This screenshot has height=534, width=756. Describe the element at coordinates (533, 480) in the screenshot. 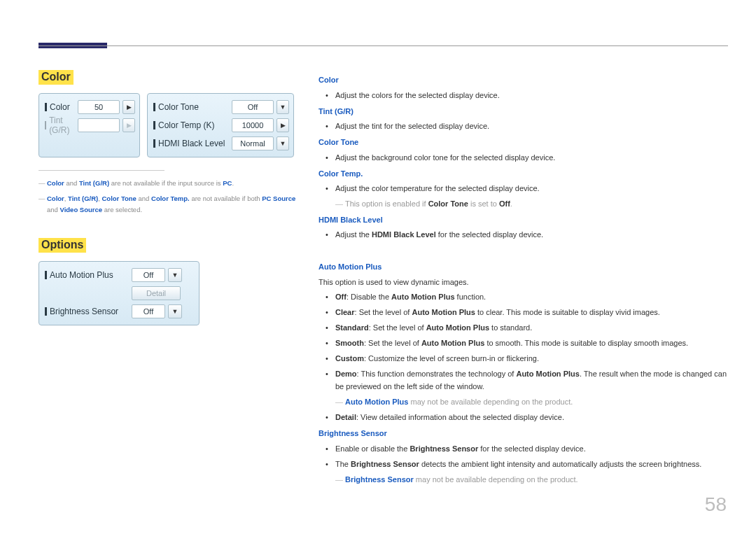

I see `note-bs: Brightness Sensor may not be available d…` at that location.